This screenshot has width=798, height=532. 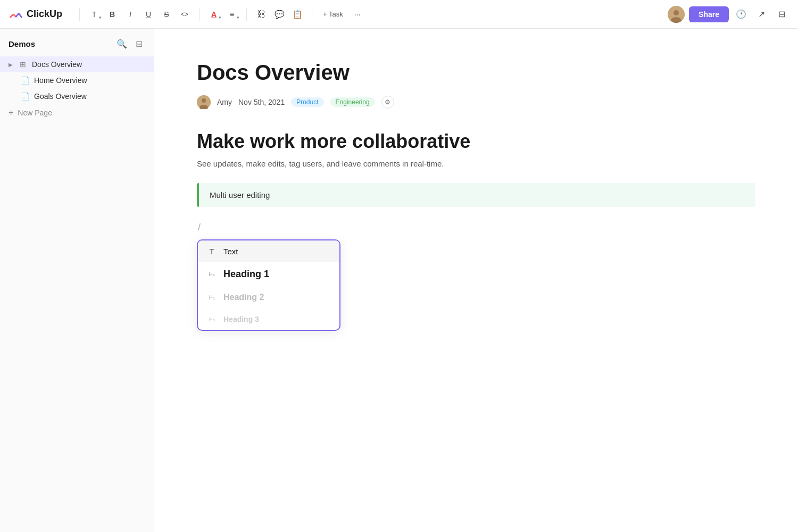 What do you see at coordinates (232, 14) in the screenshot?
I see `align-button: ≡` at bounding box center [232, 14].